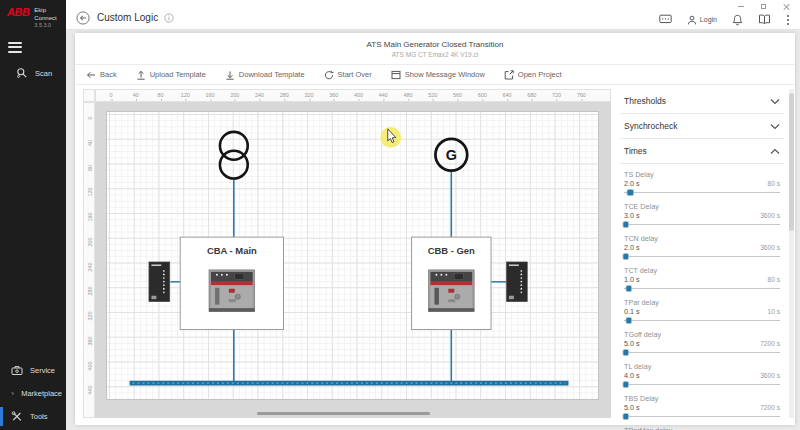 This screenshot has height=430, width=800. What do you see at coordinates (702, 302) in the screenshot?
I see `slider-label: TPar delay` at bounding box center [702, 302].